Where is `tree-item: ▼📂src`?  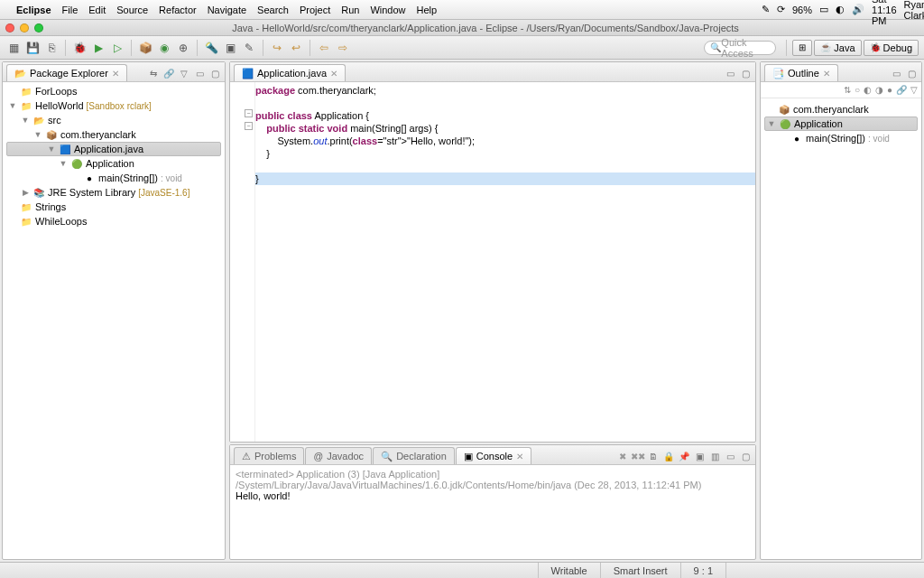
tree-item: ▼📂src is located at coordinates (114, 120).